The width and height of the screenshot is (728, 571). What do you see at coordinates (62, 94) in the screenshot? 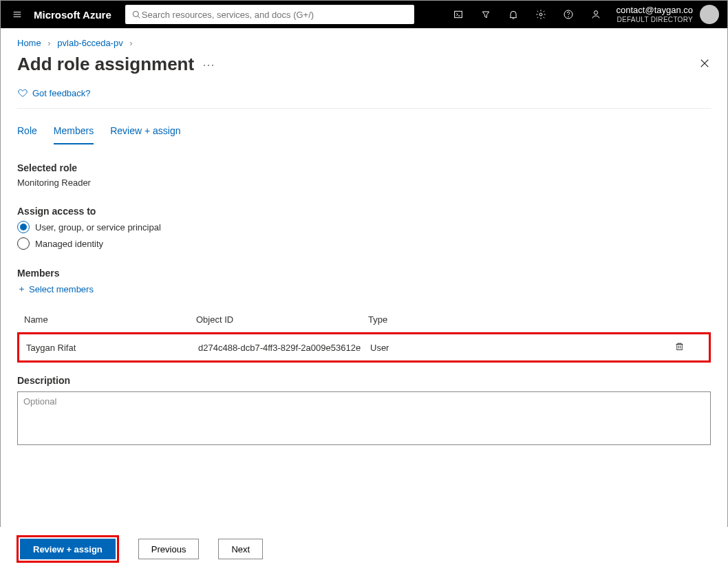
I see `feedback-label: Got feedback?` at bounding box center [62, 94].